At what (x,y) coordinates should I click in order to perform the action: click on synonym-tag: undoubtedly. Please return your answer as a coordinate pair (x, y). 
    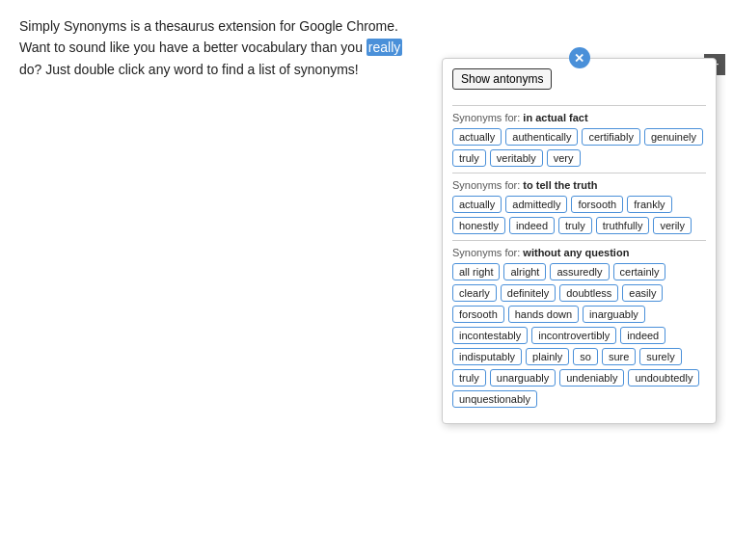
    Looking at the image, I should click on (664, 378).